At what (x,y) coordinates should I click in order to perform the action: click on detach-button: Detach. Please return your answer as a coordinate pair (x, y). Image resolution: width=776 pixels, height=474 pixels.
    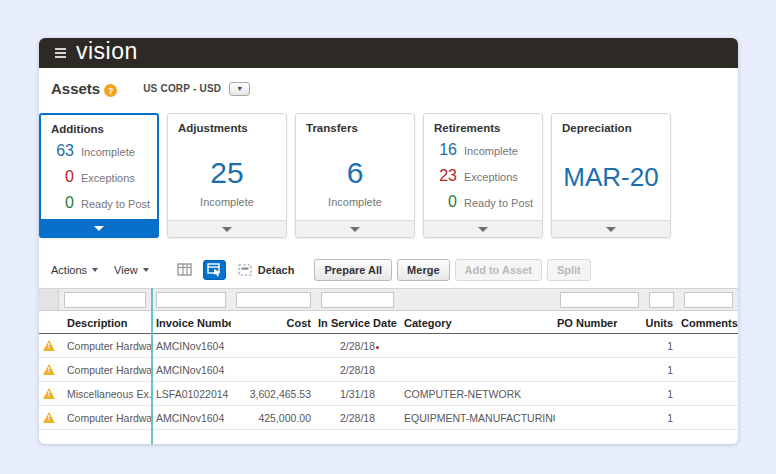
    Looking at the image, I should click on (276, 270).